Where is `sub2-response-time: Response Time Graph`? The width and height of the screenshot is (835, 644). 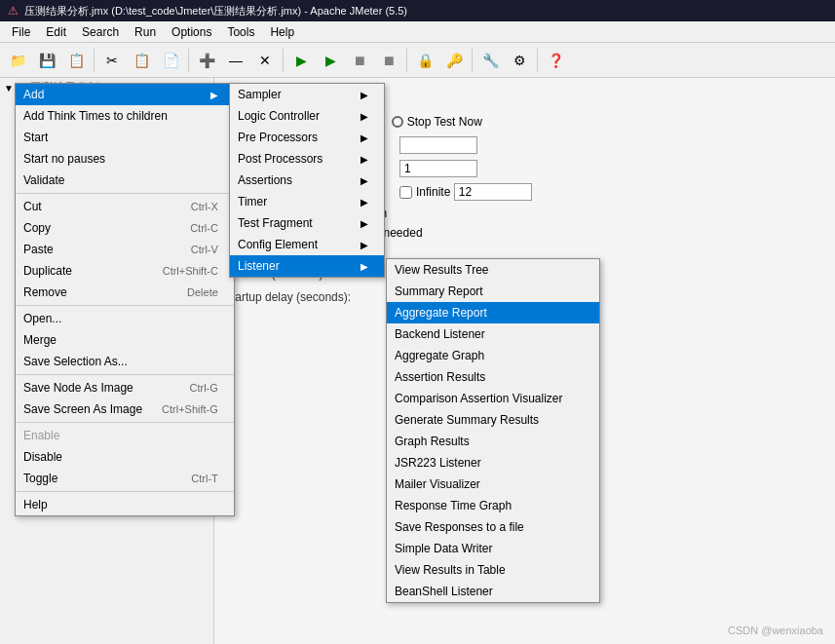
sub2-response-time: Response Time Graph is located at coordinates (493, 506).